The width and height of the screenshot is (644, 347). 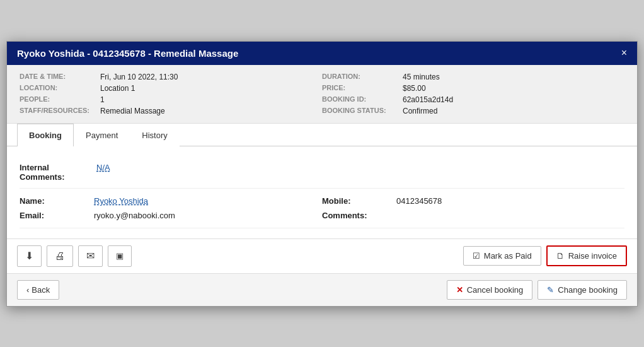 I want to click on internal-comments-row: InternalComments: N/A, so click(x=322, y=173).